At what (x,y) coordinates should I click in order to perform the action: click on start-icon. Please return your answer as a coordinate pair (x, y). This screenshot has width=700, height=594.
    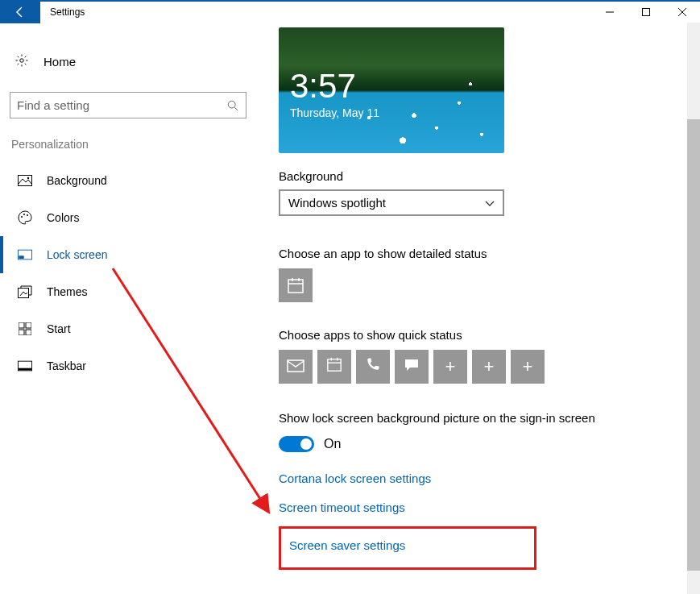
    Looking at the image, I should click on (25, 329).